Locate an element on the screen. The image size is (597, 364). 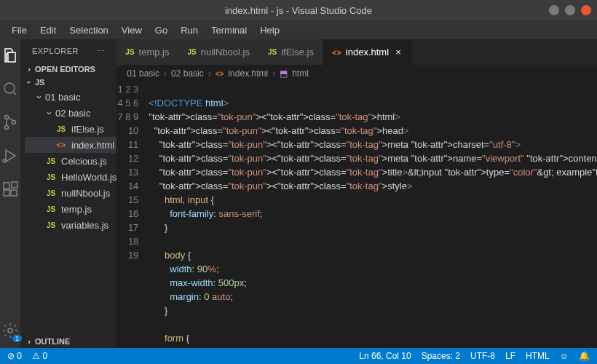
menu-edit: Edit is located at coordinates (48, 31).